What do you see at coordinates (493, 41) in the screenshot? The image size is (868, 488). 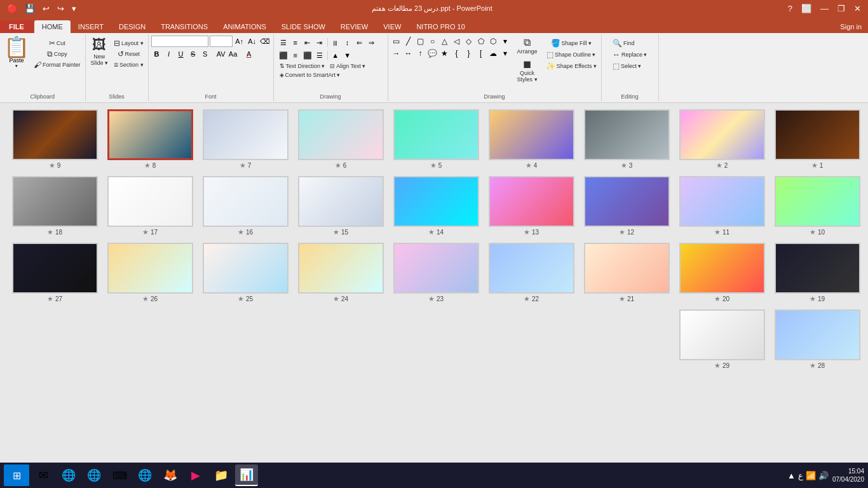 I see `shape-hexagon: ⬡` at bounding box center [493, 41].